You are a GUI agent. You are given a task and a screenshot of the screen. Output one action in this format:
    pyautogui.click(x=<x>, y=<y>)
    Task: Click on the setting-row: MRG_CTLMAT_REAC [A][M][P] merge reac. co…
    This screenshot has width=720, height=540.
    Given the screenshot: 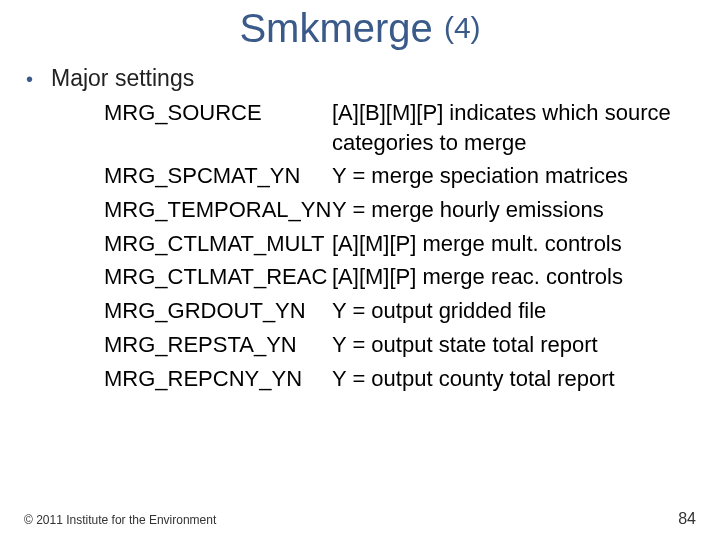 What is the action you would take?
    pyautogui.click(x=402, y=277)
    